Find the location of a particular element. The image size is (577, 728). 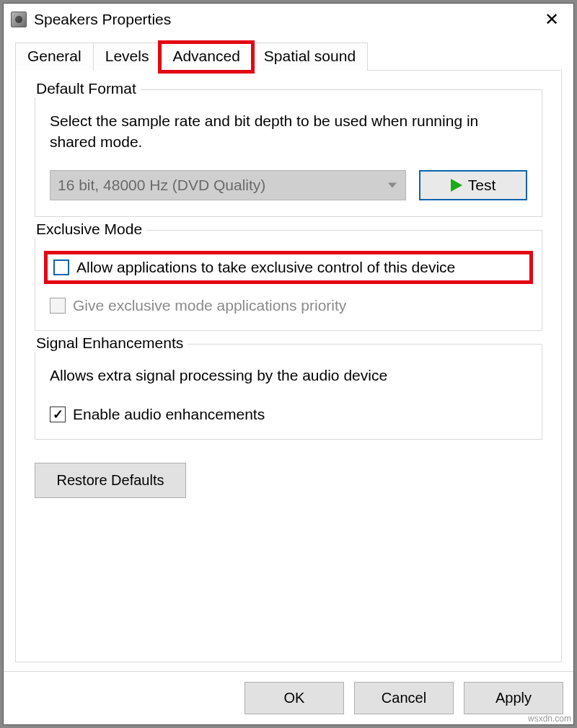

tab-general: General is located at coordinates (55, 56).